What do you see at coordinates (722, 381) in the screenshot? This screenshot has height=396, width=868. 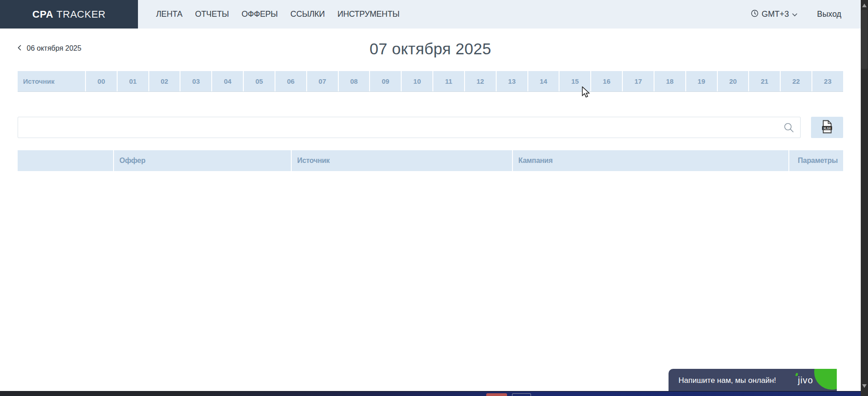 I see `chat-widget-message: Напишите нам, мы онлайн!` at bounding box center [722, 381].